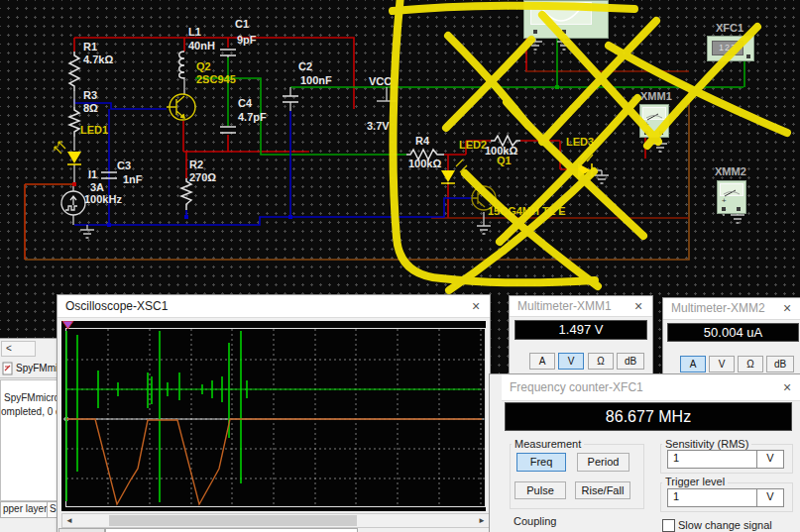 Image resolution: width=800 pixels, height=532 pixels. I want to click on pulse-button: Pulse, so click(540, 490).